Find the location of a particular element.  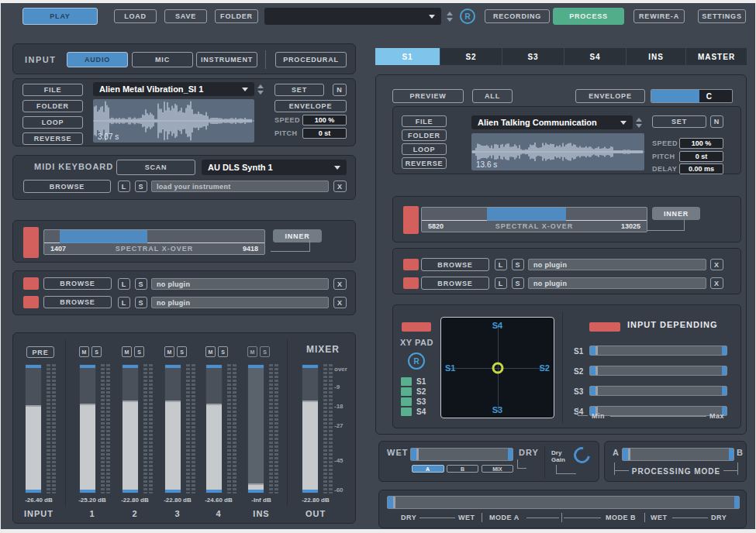

tab-s3: S3 is located at coordinates (533, 57).